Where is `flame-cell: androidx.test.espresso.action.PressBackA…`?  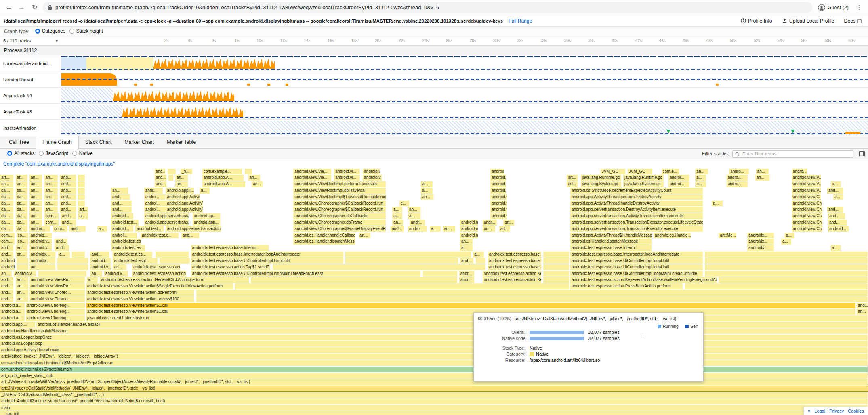
flame-cell: androidx.test.espresso.action.PressBackA… is located at coordinates (627, 287).